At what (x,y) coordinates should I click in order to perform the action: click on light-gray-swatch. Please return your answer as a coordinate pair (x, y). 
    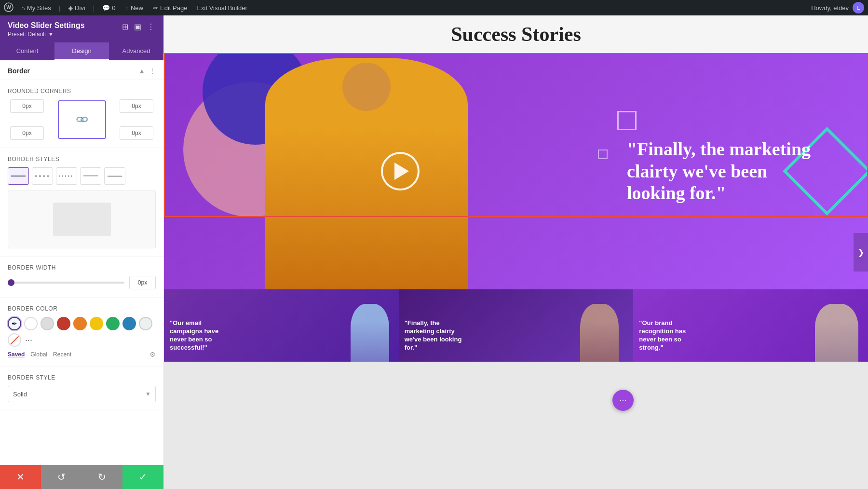
    Looking at the image, I should click on (47, 324).